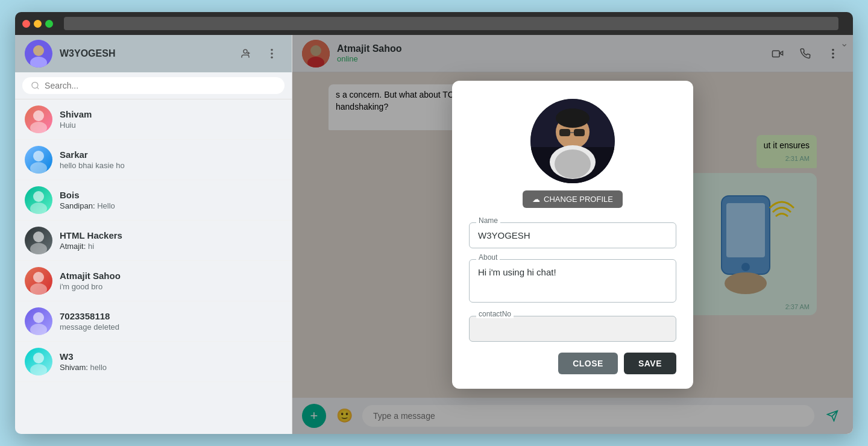 Image resolution: width=868 pixels, height=446 pixels. I want to click on change-profile-btn: ☁ CHANGE PROFILE, so click(573, 199).